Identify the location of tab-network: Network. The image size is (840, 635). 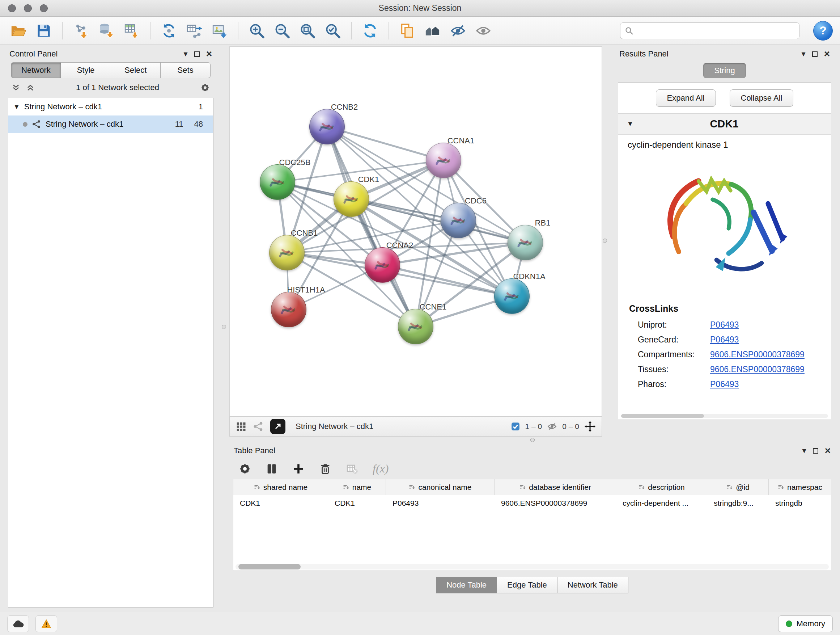
(36, 70).